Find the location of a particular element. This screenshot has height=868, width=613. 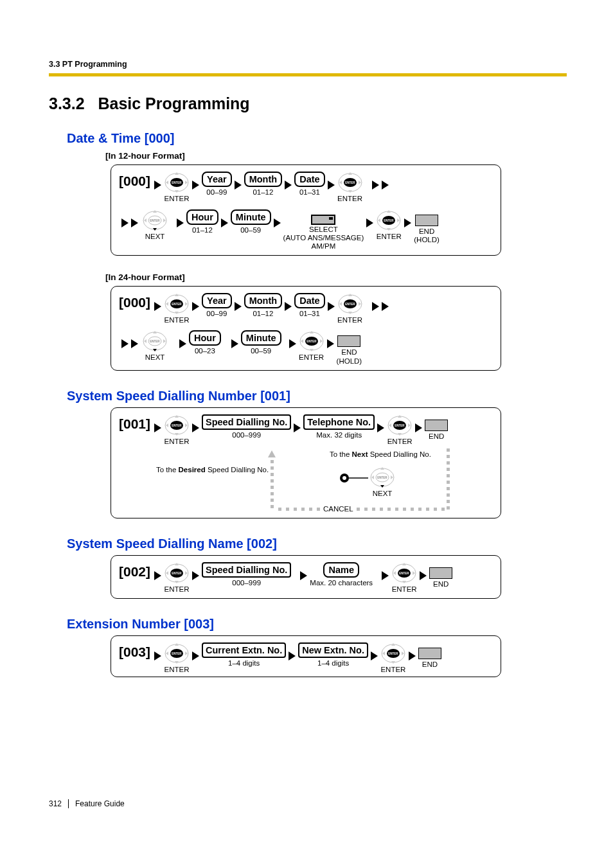

heading-001: System Speed Dialling Number [001] is located at coordinates (317, 396).